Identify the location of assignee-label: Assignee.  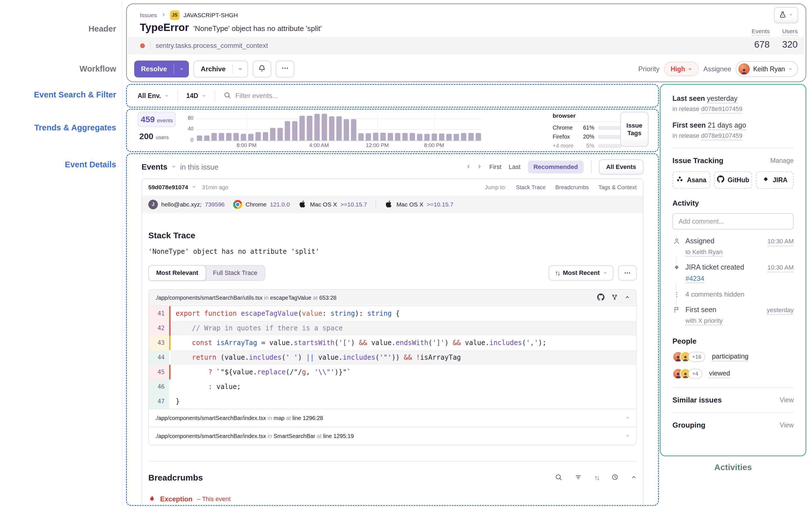
(717, 69).